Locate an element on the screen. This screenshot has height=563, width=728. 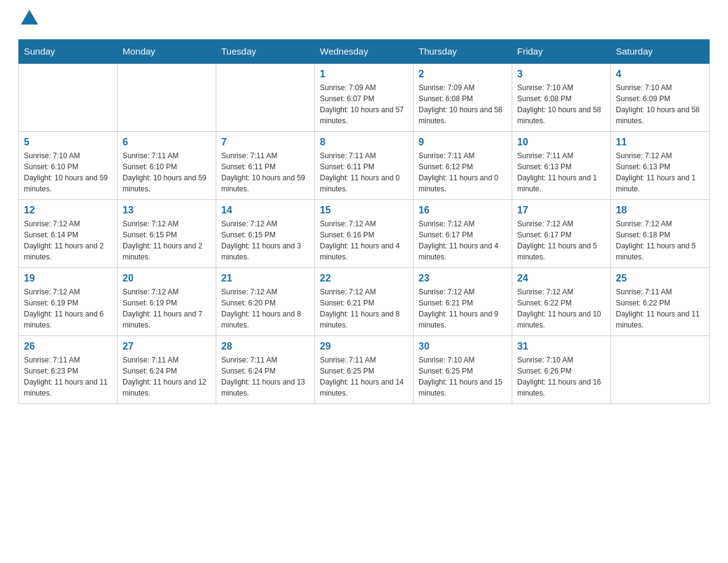
calendar-cell: 16Sunrise: 7:12 AM Sunset: 6:17 PM Dayli… is located at coordinates (463, 234).